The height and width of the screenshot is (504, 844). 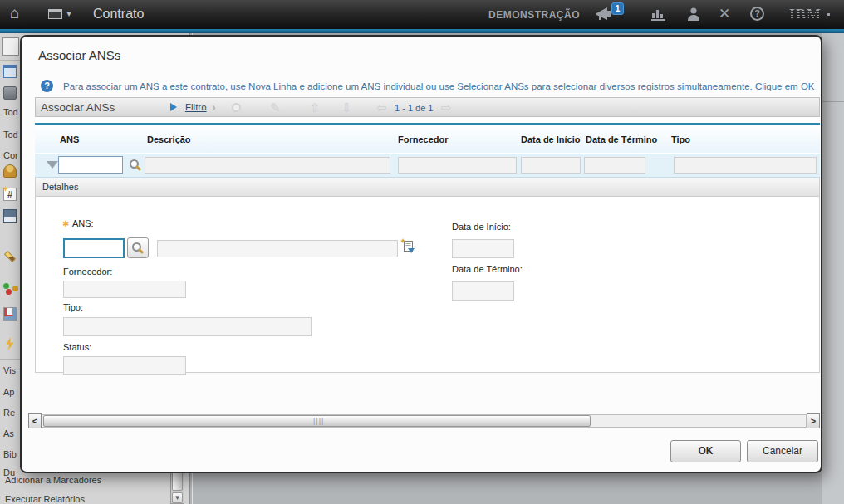 I want to click on scrollbar-grip: ||||, so click(x=319, y=421).